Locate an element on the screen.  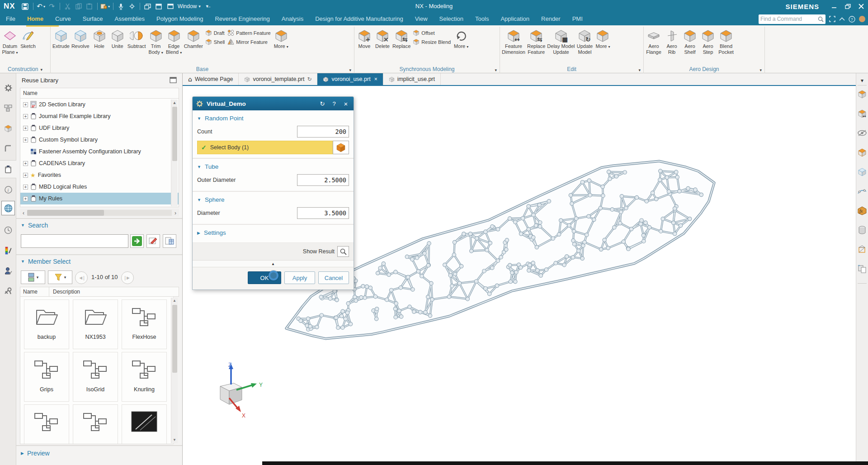
menu-analysis: Analysis is located at coordinates (292, 19).